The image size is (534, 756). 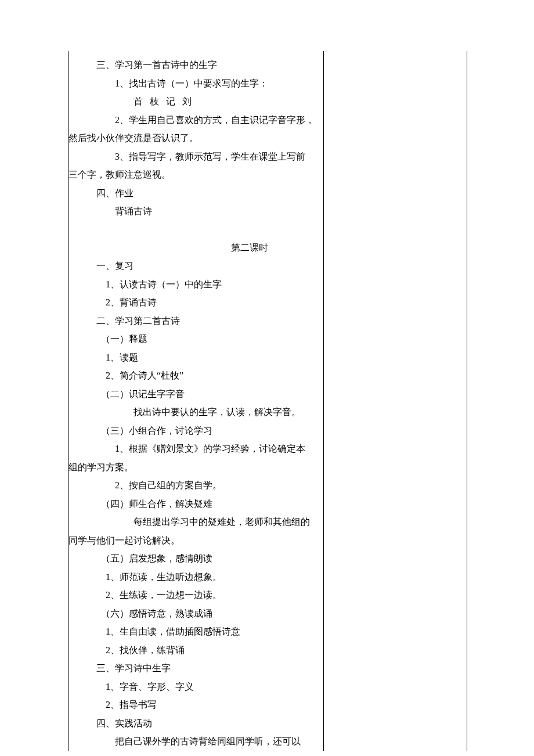 What do you see at coordinates (196, 449) in the screenshot?
I see `item-text: 1、根据《赠刘景文》的学习经验，讨论确定本` at bounding box center [196, 449].